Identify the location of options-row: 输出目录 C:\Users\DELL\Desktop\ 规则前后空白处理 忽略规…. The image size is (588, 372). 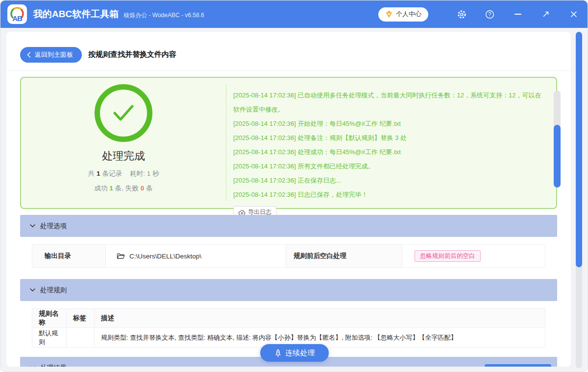
(289, 256).